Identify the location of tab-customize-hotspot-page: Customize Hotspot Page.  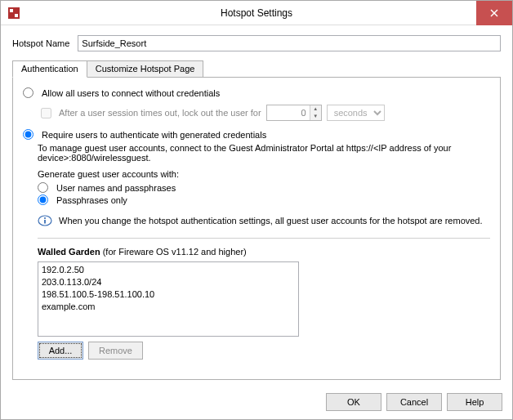
(145, 69).